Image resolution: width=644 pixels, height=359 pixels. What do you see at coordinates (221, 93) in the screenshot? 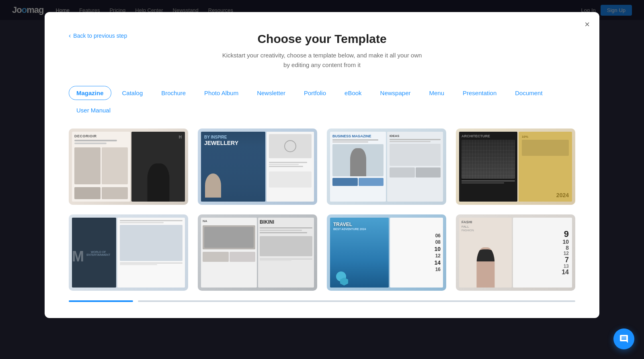
I see `tab-photo-album: Photo Album` at bounding box center [221, 93].